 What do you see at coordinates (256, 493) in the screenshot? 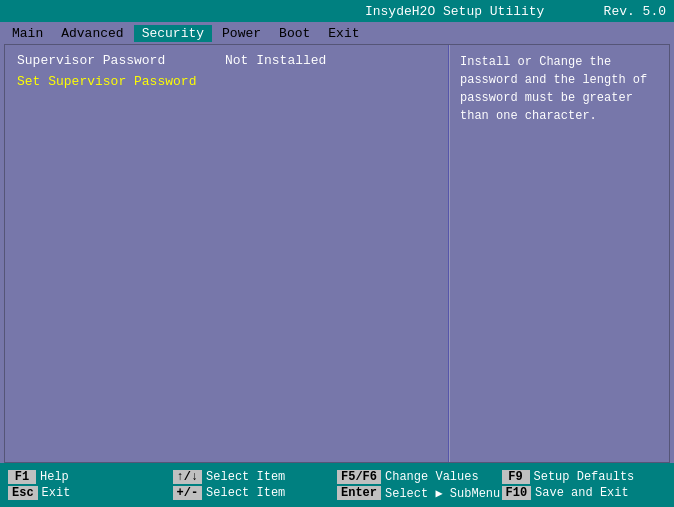
I see `bottom-row-plusminus: +/- Select Item` at bounding box center [256, 493].